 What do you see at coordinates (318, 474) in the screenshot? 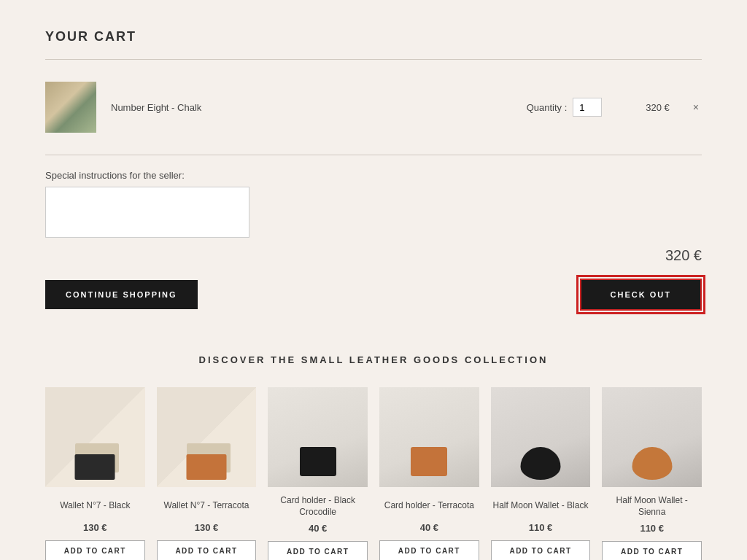
I see `product-card-2: Card holder - Black Crocodile 40 € ADD T…` at bounding box center [318, 474].